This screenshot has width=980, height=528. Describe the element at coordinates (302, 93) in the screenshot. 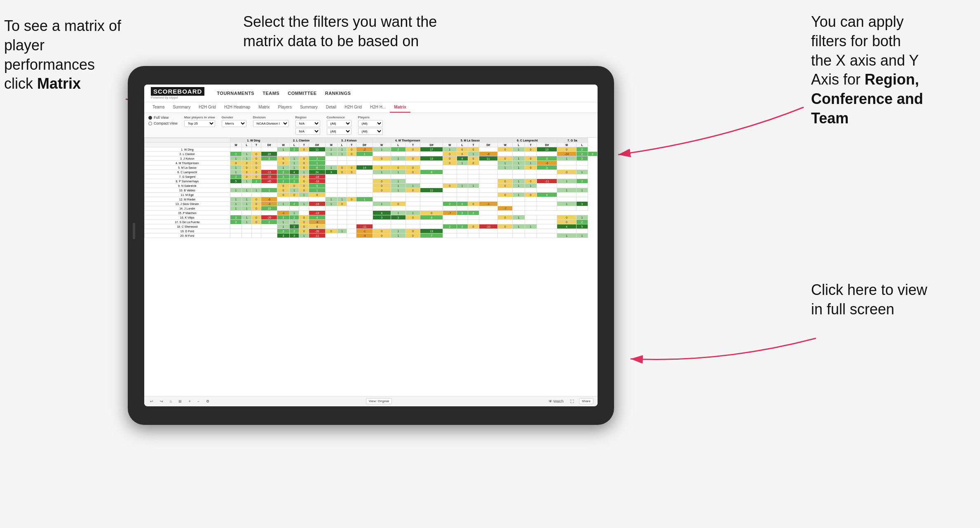

I see `nav-committee: COMMITTEE` at that location.